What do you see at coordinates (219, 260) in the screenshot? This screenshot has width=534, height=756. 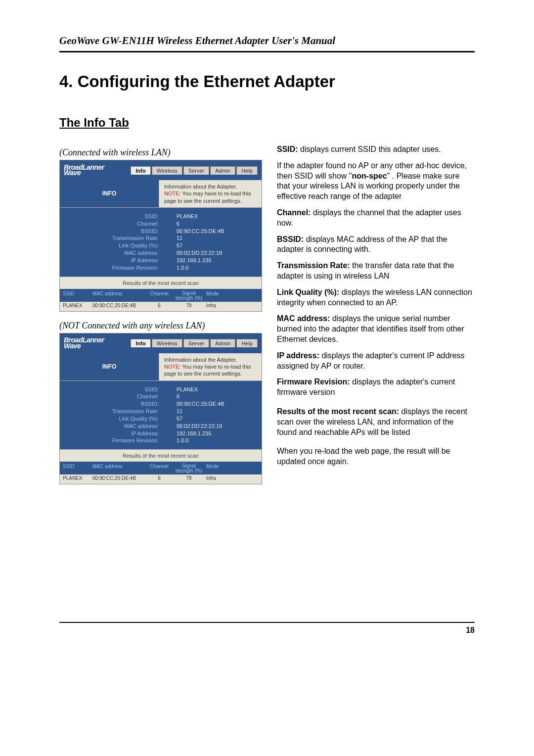 I see `value-ip: 192.168.1.235` at bounding box center [219, 260].